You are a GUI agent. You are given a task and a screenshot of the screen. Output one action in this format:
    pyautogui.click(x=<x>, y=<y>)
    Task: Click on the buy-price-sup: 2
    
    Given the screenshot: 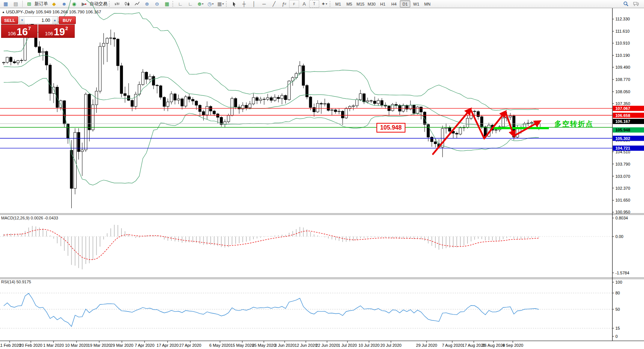 What is the action you would take?
    pyautogui.click(x=67, y=28)
    